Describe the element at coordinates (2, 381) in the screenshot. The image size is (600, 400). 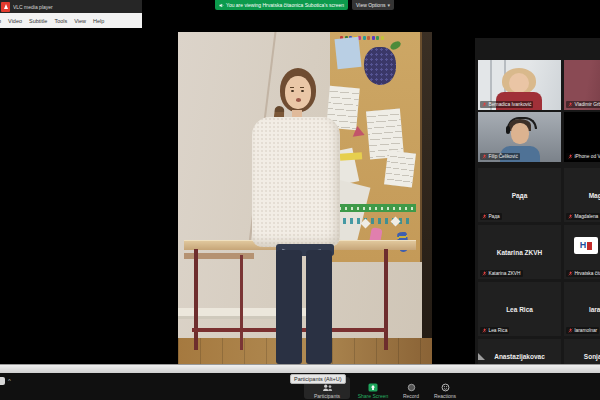
I see `audio-icon` at that location.